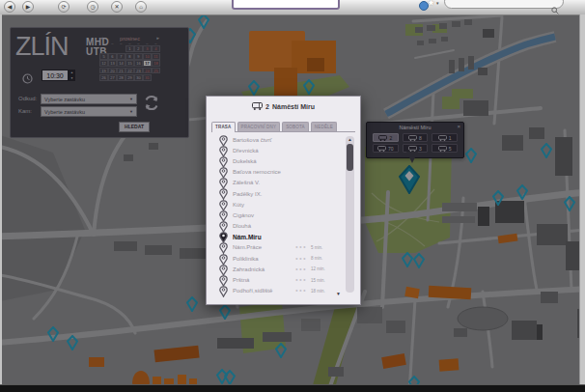  What do you see at coordinates (276, 139) in the screenshot?
I see `stop-row: Bartošova čtvrť` at bounding box center [276, 139].